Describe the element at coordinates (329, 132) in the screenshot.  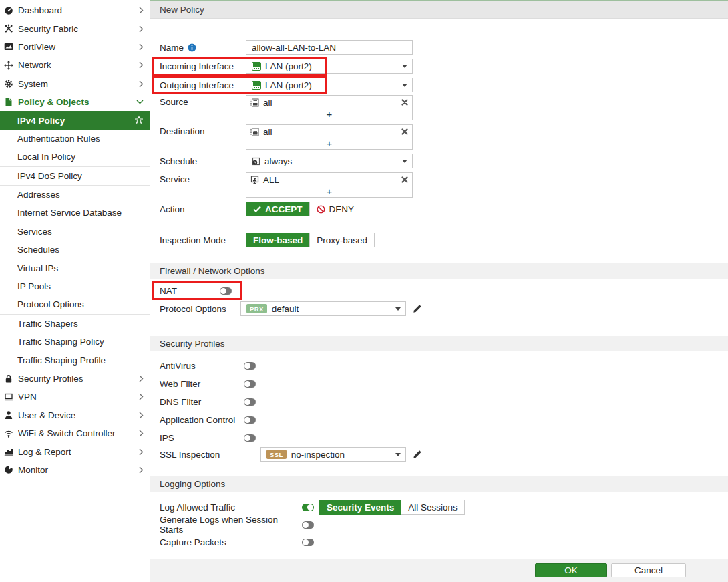
I see `destination-entry: all` at that location.